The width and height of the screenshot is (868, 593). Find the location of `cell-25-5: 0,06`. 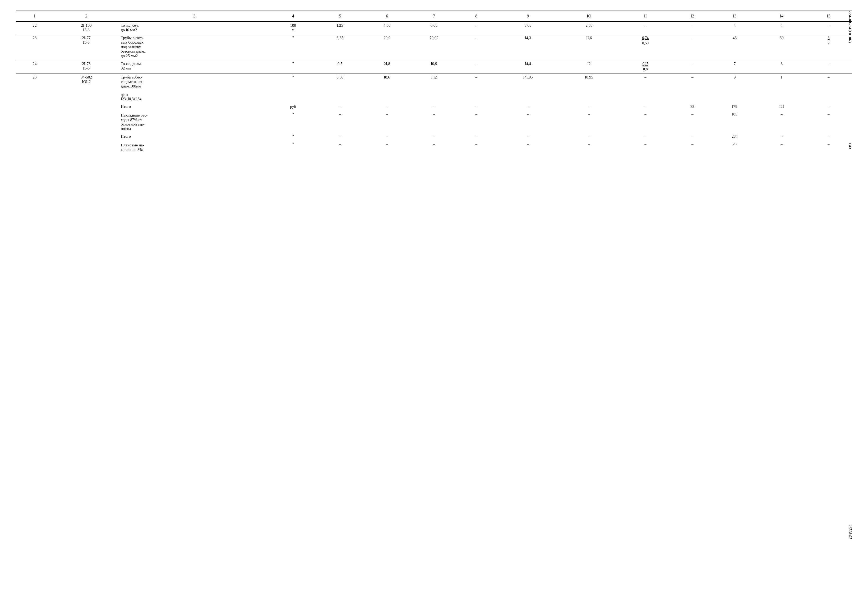

cell-25-5: 0,06 is located at coordinates (340, 81).